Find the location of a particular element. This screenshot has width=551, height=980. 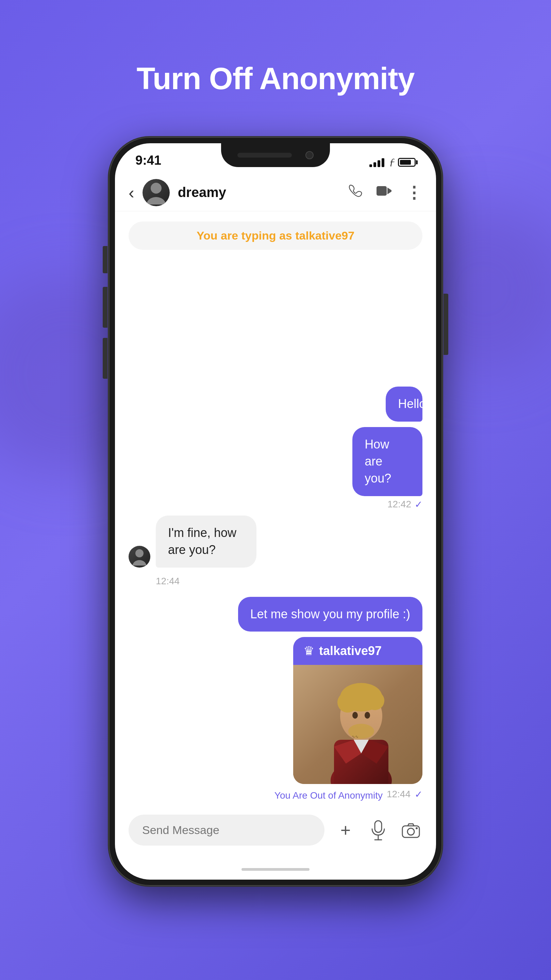

time-label: 12:44 is located at coordinates (168, 581).